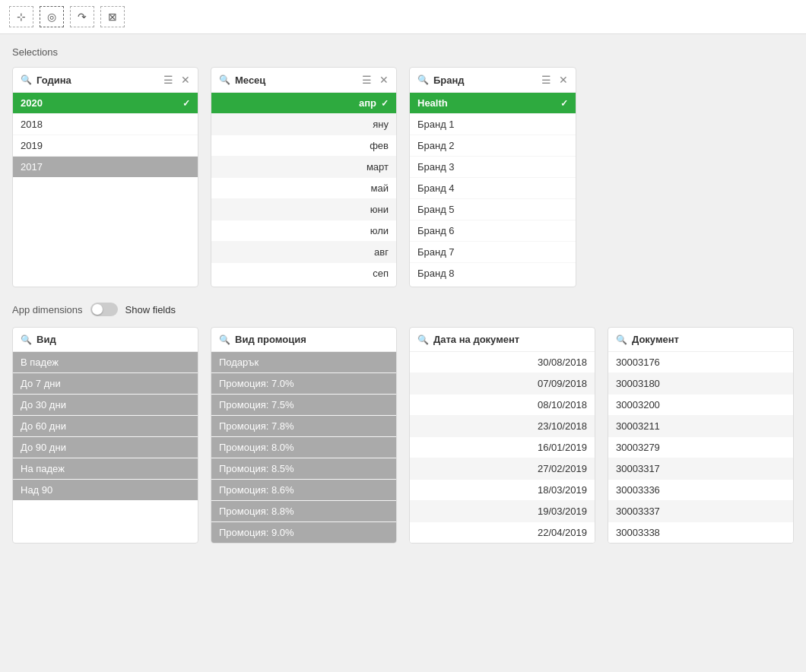 The width and height of the screenshot is (806, 672). I want to click on month-list-icon: ☰, so click(367, 80).